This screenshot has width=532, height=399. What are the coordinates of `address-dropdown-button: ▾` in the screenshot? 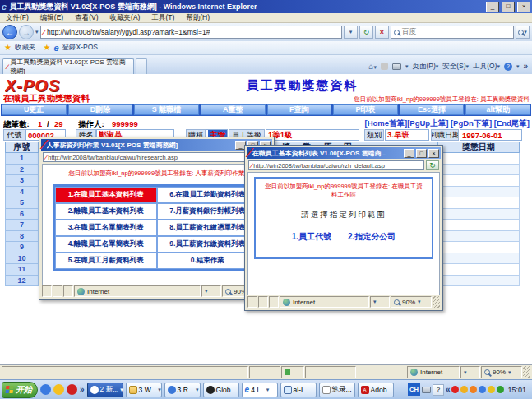 It's located at (350, 32).